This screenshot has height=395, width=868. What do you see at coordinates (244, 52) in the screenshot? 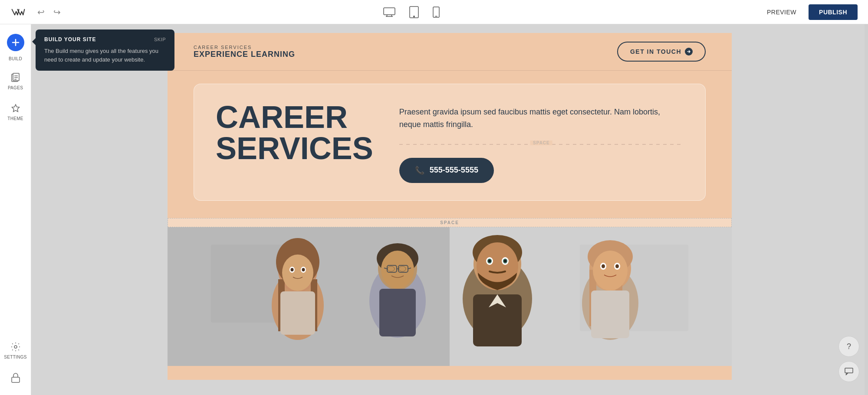
I see `site-nav-branding: CAREER SERVICES EXPERIENCE LEARNING` at bounding box center [244, 52].